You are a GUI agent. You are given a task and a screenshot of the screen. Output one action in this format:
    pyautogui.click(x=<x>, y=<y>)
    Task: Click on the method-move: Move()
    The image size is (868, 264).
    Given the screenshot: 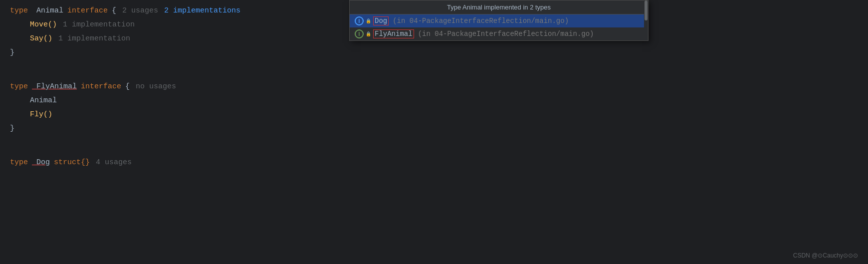 What is the action you would take?
    pyautogui.click(x=43, y=25)
    